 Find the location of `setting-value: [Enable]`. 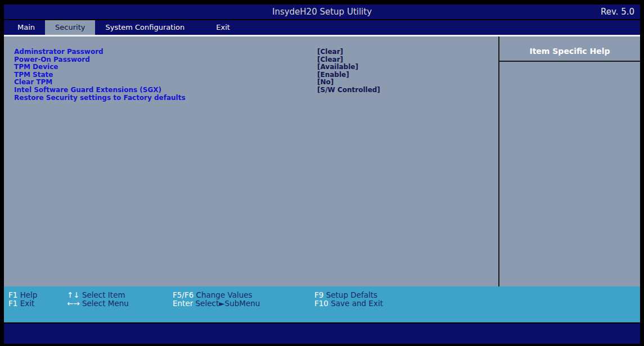

setting-value: [Enable] is located at coordinates (333, 75).